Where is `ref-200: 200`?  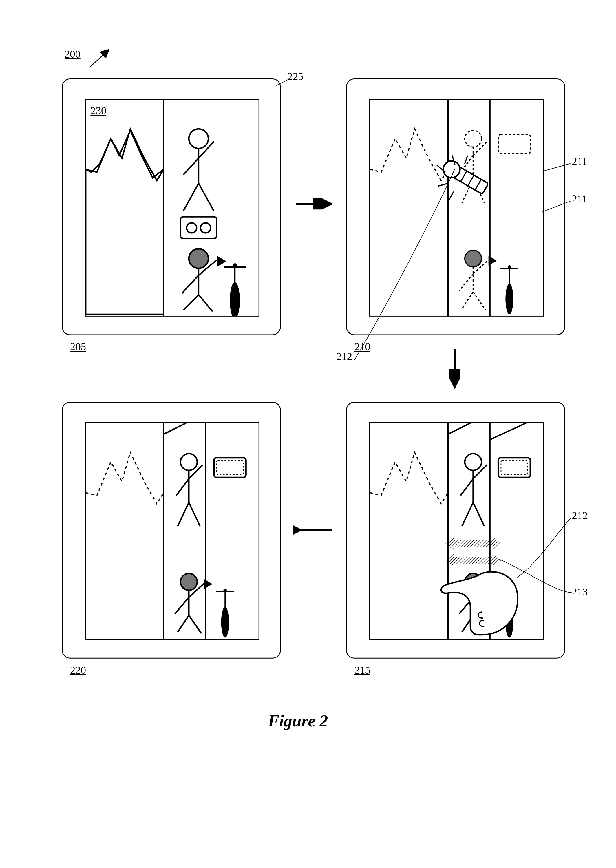 ref-200: 200 is located at coordinates (72, 54).